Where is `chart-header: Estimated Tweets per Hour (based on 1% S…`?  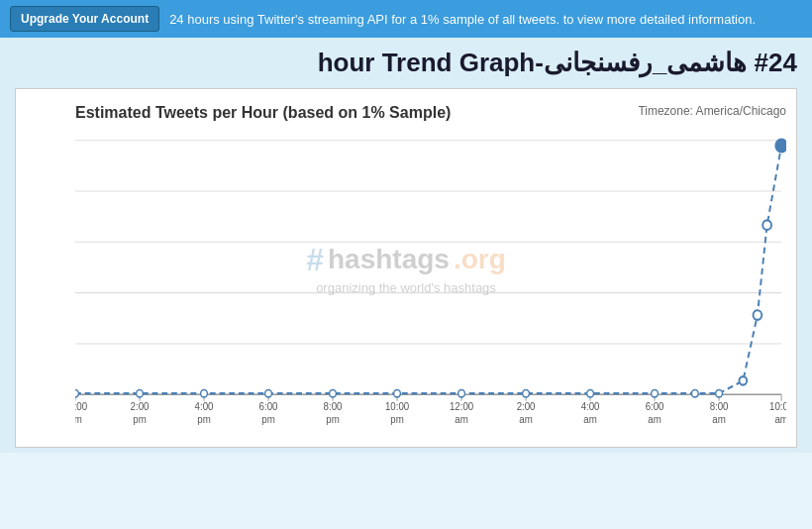
chart-header: Estimated Tweets per Hour (based on 1% S… is located at coordinates (431, 113).